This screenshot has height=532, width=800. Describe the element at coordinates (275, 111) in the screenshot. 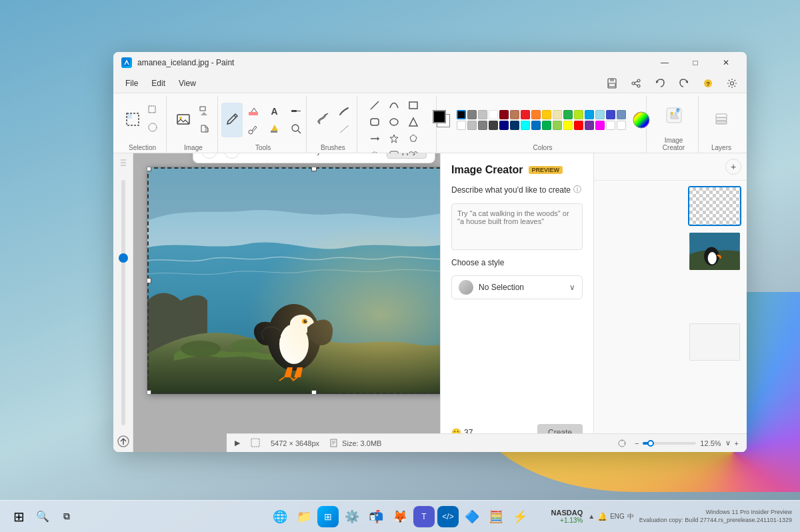

I see `text-tool: A` at that location.